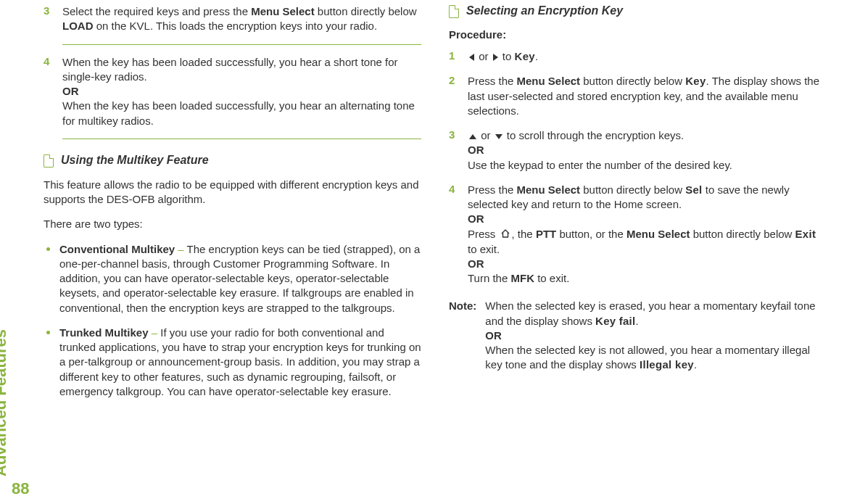 The width and height of the screenshot is (844, 504). Describe the element at coordinates (628, 321) in the screenshot. I see `keyfail-display: fail` at that location.